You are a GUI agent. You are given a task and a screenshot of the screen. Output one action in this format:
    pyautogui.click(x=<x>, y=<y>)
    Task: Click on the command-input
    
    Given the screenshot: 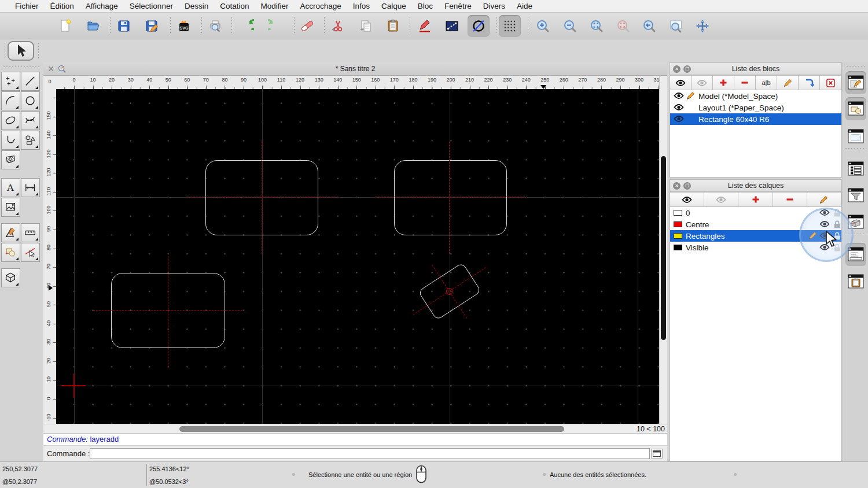 What is the action you would take?
    pyautogui.click(x=370, y=453)
    